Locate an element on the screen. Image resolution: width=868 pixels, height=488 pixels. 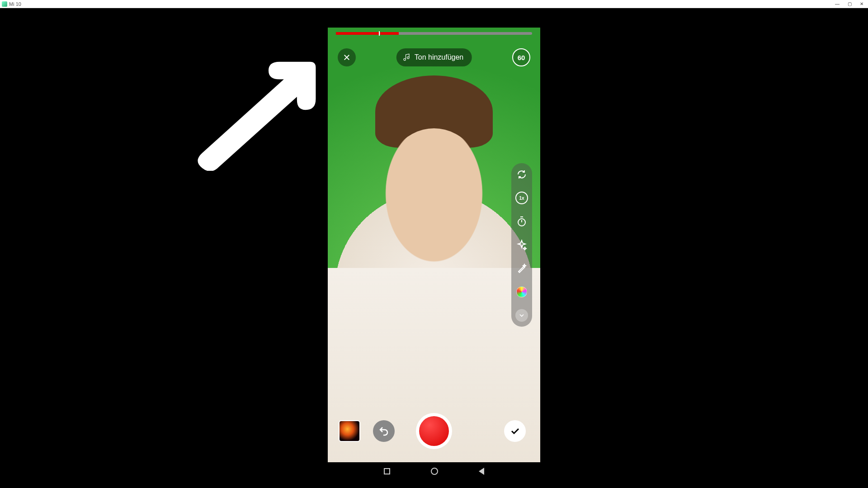
music-note-icon is located at coordinates (407, 57).